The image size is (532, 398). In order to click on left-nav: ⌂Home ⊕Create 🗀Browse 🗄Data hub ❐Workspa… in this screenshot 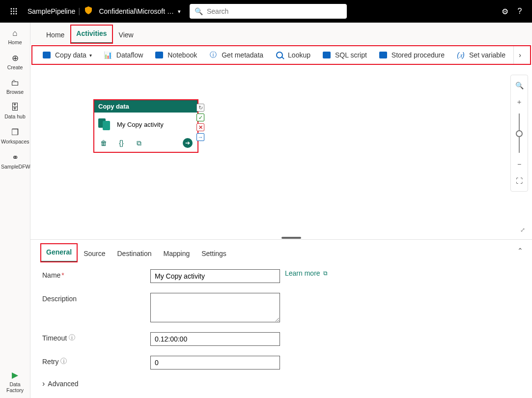, I will do `click(15, 210)`.